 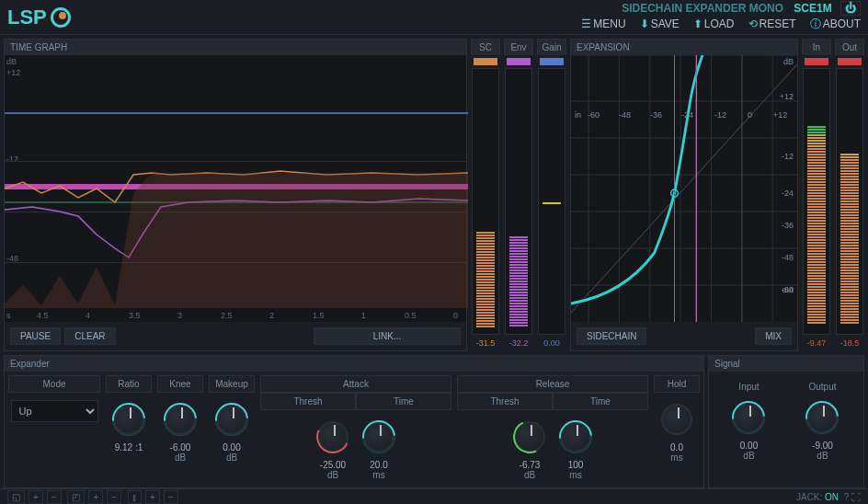 What do you see at coordinates (235, 337) in the screenshot?
I see `timegraph-buttons: PAUSE CLEAR LINK...` at bounding box center [235, 337].